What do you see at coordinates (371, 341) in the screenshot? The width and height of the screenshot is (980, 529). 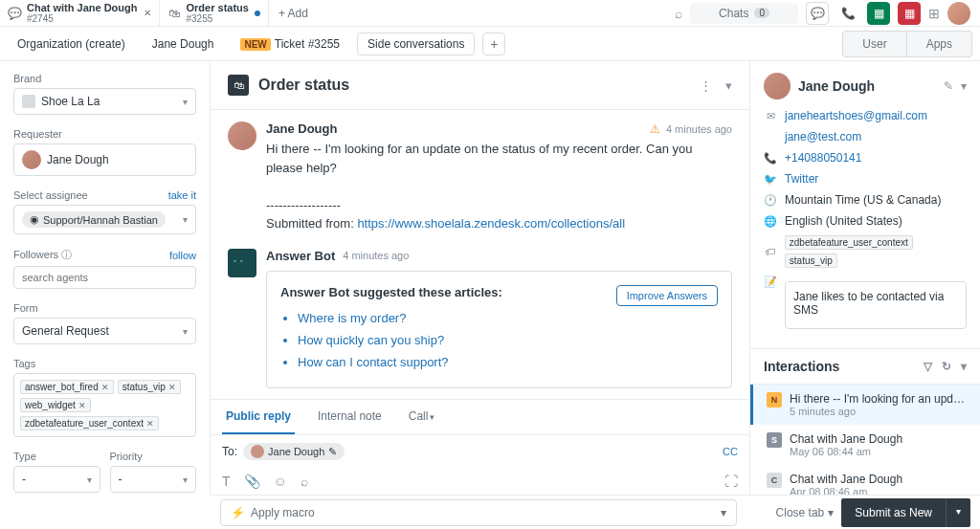 I see `suggested-article-link: How quickly can you ship?` at bounding box center [371, 341].